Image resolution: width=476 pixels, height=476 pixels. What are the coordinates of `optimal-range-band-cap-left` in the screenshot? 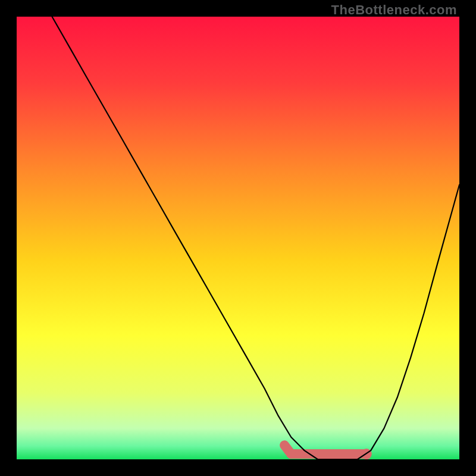 It's located at (288, 450).